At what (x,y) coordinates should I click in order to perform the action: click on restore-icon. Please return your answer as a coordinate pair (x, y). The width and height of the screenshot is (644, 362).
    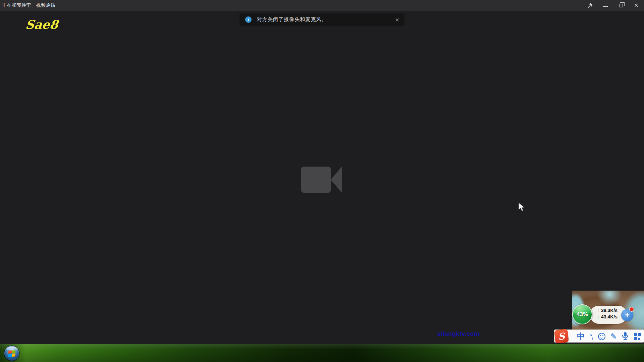
    Looking at the image, I should click on (621, 5).